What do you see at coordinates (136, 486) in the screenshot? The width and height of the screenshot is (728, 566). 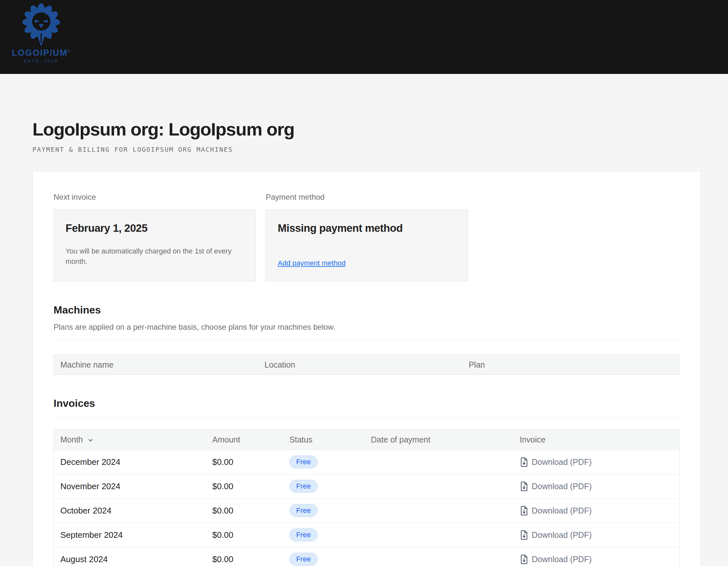 I see `invoice-month: November 2024` at bounding box center [136, 486].